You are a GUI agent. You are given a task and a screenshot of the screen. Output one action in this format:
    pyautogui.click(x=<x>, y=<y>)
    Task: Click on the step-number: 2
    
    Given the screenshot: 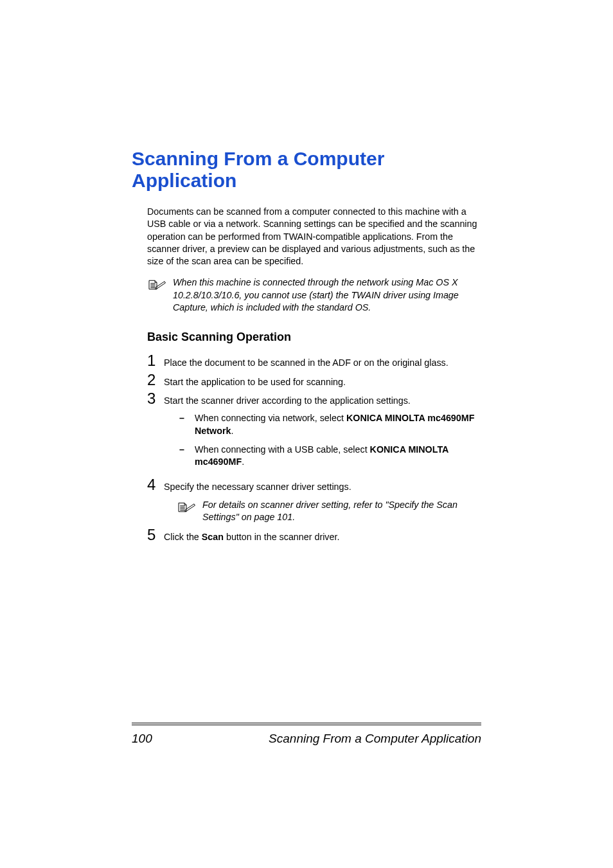 What is the action you would take?
    pyautogui.click(x=155, y=380)
    